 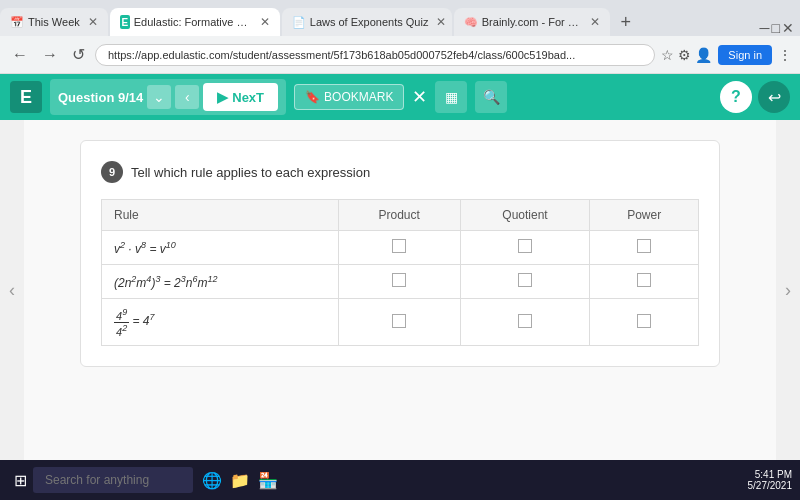 I want to click on question-text: Tell which rule applies to each expressi…, so click(x=250, y=172).